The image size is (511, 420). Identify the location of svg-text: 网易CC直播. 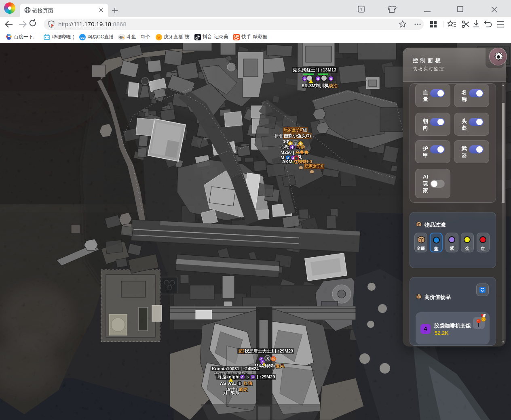
(100, 37).